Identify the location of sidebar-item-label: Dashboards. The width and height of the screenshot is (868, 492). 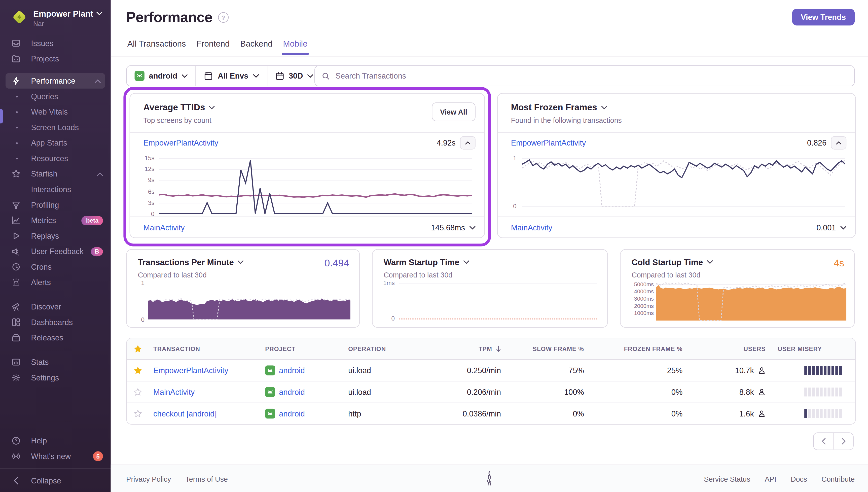
(52, 322).